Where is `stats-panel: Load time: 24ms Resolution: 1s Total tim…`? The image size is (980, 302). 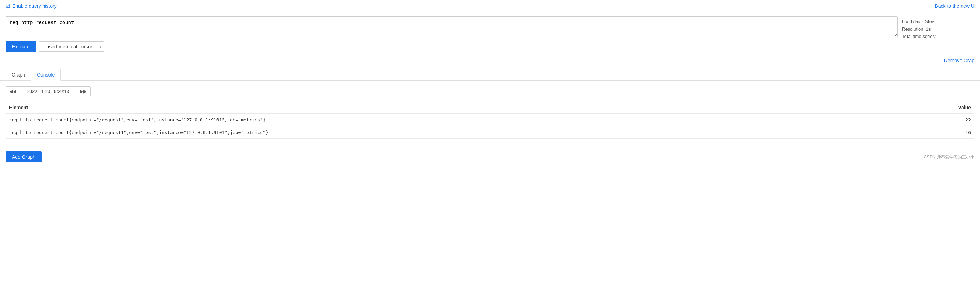 stats-panel: Load time: 24ms Resolution: 1s Total tim… is located at coordinates (936, 34).